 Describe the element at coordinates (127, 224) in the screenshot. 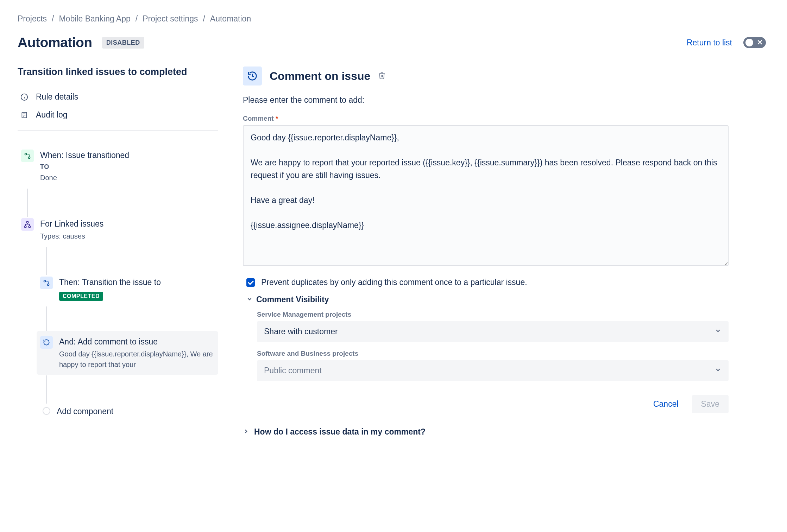

I see `chain-branch-title: For Linked issues` at that location.